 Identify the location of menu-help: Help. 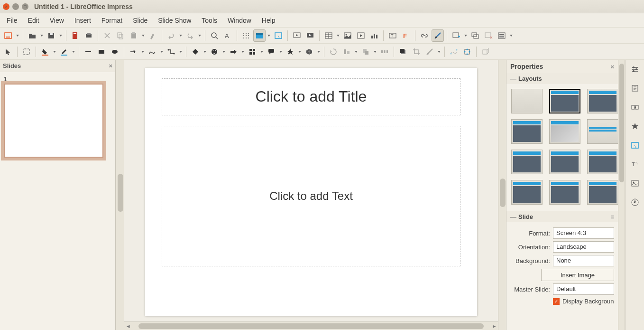
(268, 20).